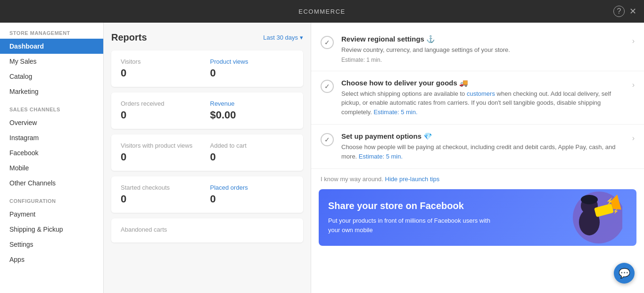 This screenshot has width=644, height=293. What do you see at coordinates (619, 11) in the screenshot?
I see `help-icon: ?` at bounding box center [619, 11].